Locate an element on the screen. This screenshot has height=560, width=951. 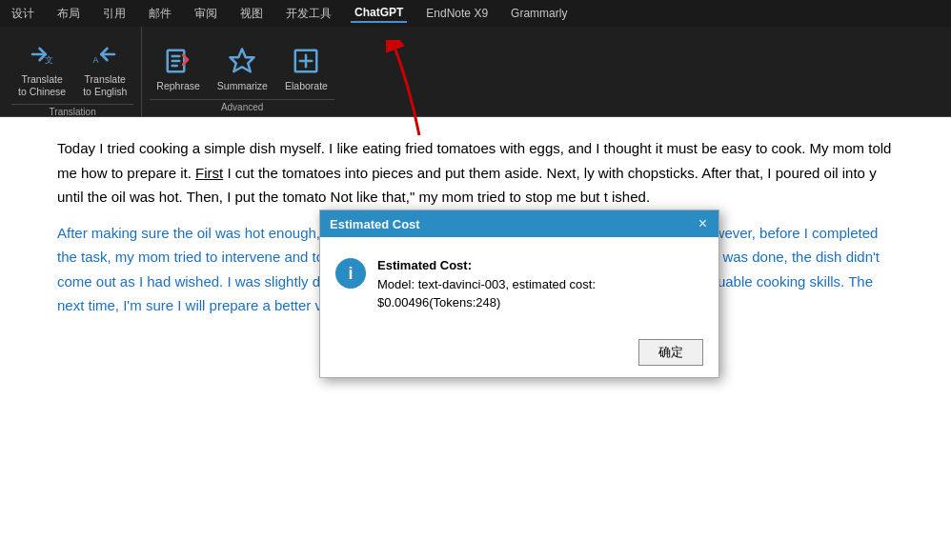
dialog-message-body: Model: text-davinci-003, estimated cost:… is located at coordinates (486, 293).